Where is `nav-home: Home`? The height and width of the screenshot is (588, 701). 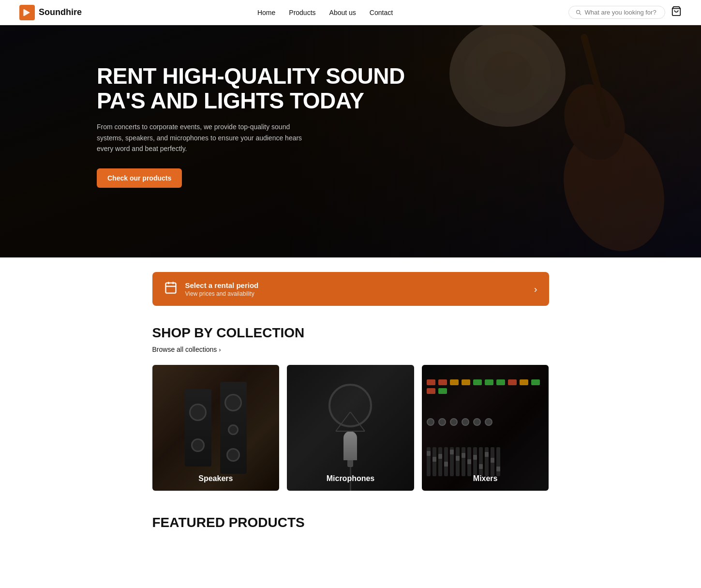
nav-home: Home is located at coordinates (266, 13).